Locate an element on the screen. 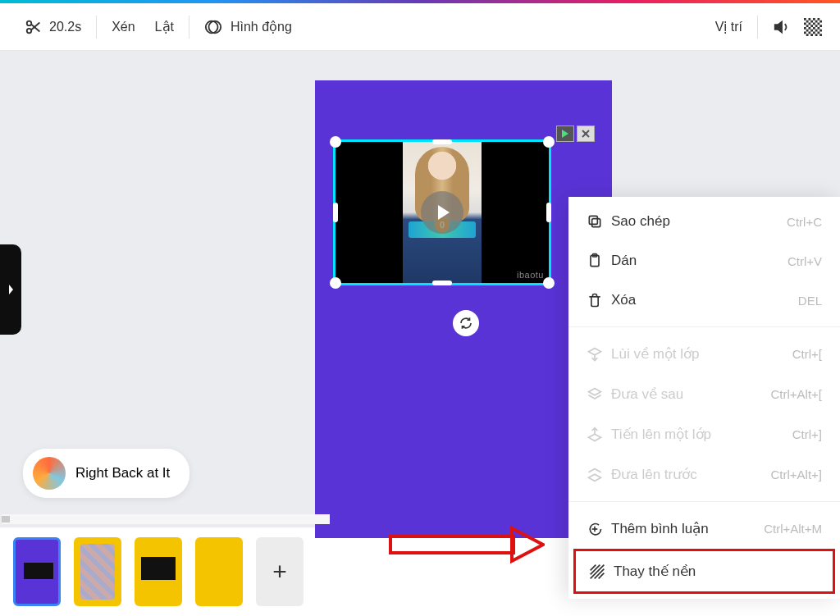 This screenshot has height=616, width=840. menu-paste: Dán Ctrl+V is located at coordinates (704, 261).